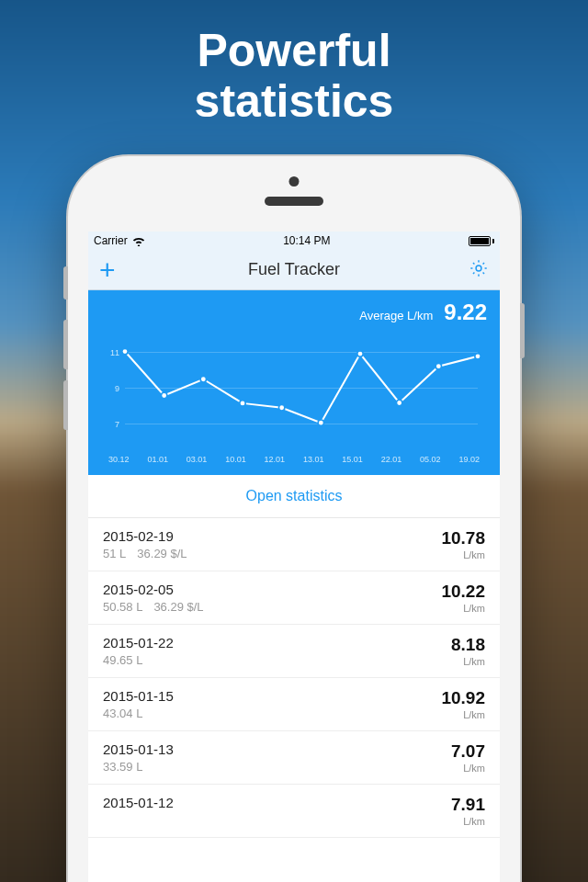 The image size is (588, 882). I want to click on entry-date: 2015-02-05, so click(159, 590).